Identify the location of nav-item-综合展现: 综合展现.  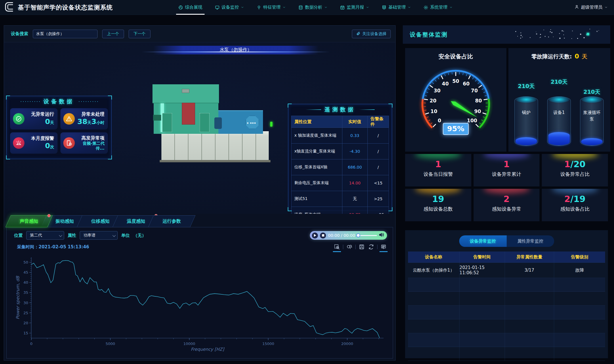
(190, 7).